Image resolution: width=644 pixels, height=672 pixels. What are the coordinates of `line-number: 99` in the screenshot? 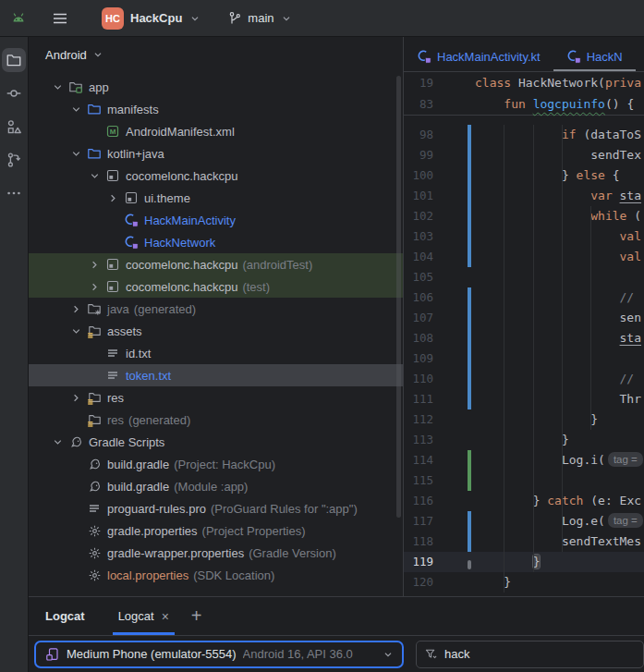 It's located at (419, 155).